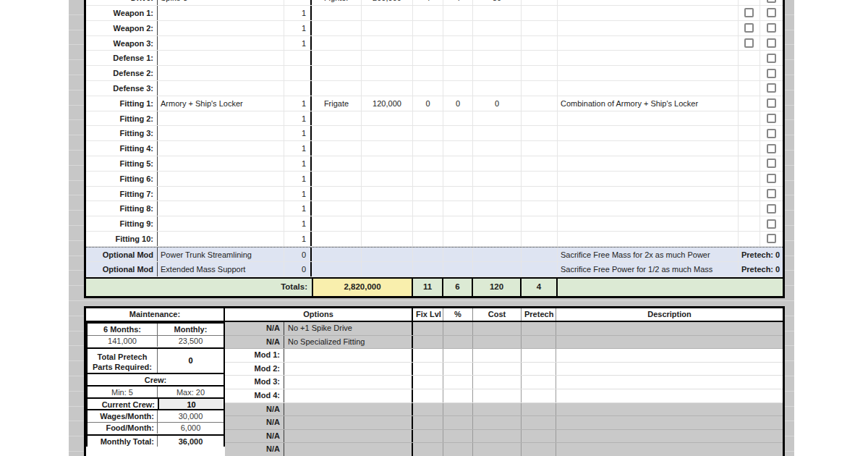 The width and height of the screenshot is (868, 456). Describe the element at coordinates (221, 269) in the screenshot. I see `optional-mod-item: Extended Mass Support` at that location.